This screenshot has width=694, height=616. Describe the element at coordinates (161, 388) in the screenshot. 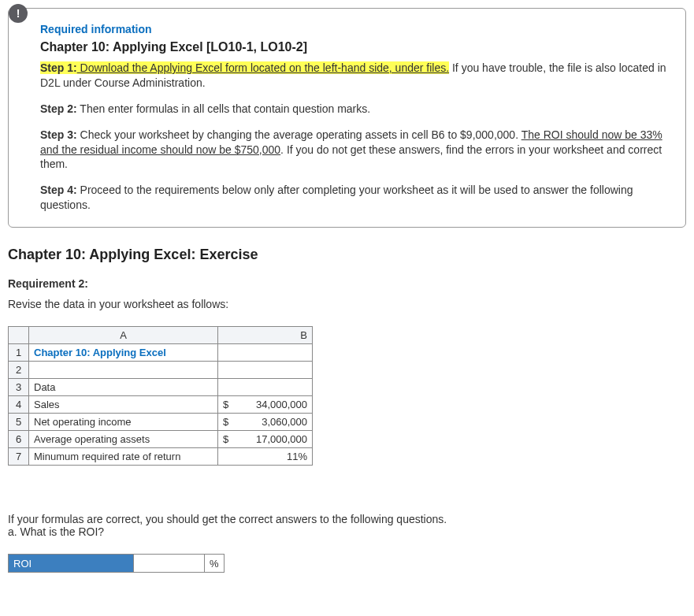

I see `table-row: 3 Data` at that location.